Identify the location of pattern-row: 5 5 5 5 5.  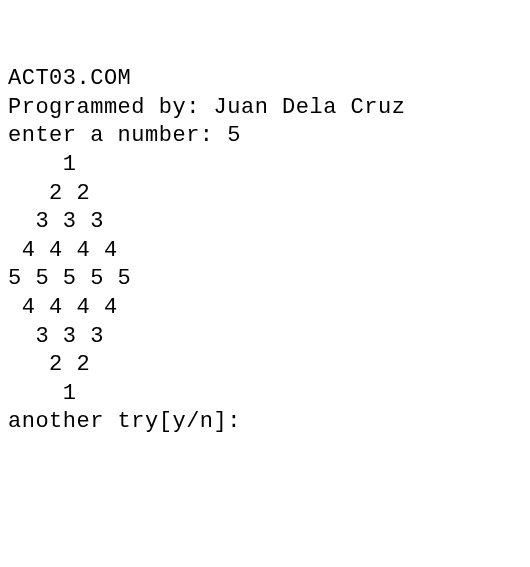
(265, 280).